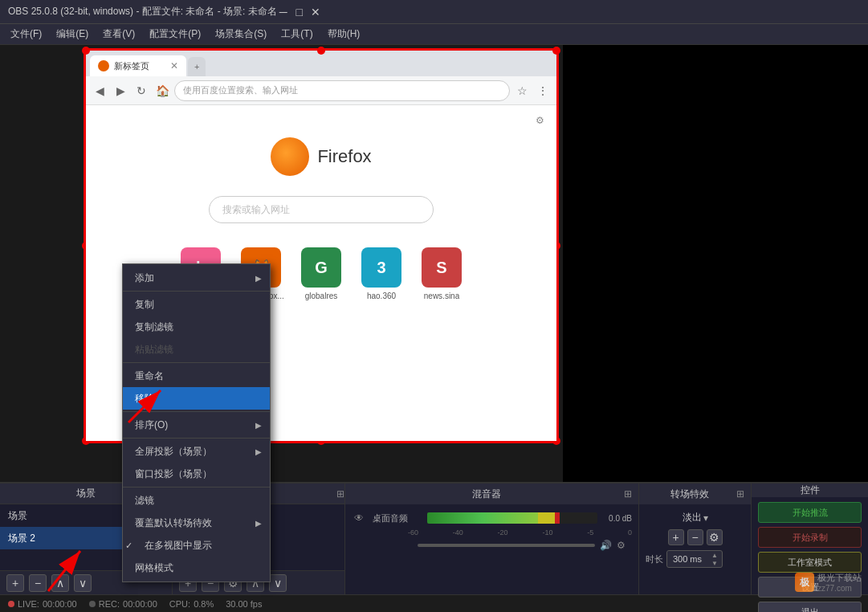  What do you see at coordinates (244, 604) in the screenshot?
I see `status-fps: 30.00 fps` at bounding box center [244, 604].